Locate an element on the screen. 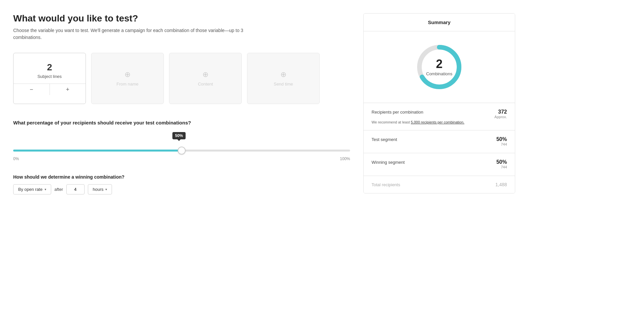  winning-method-dropdown: By open rate ▾ is located at coordinates (32, 190).